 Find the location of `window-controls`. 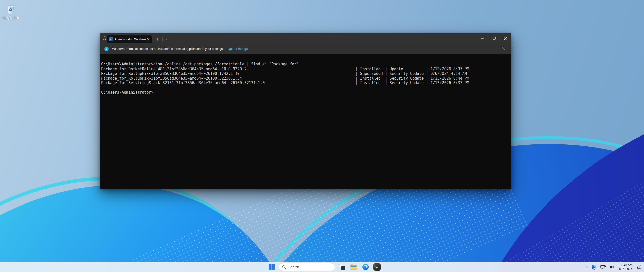

window-controls is located at coordinates (494, 38).